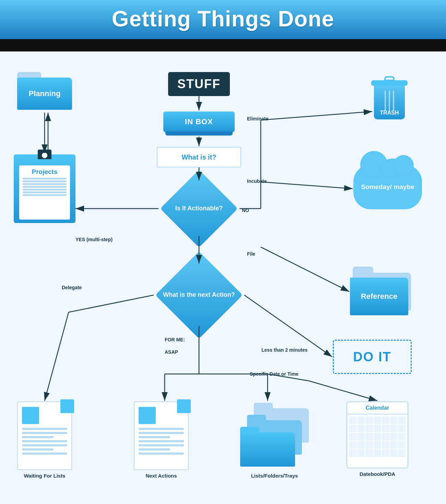  What do you see at coordinates (199, 157) in the screenshot?
I see `whatisit-box: What is it?` at bounding box center [199, 157].